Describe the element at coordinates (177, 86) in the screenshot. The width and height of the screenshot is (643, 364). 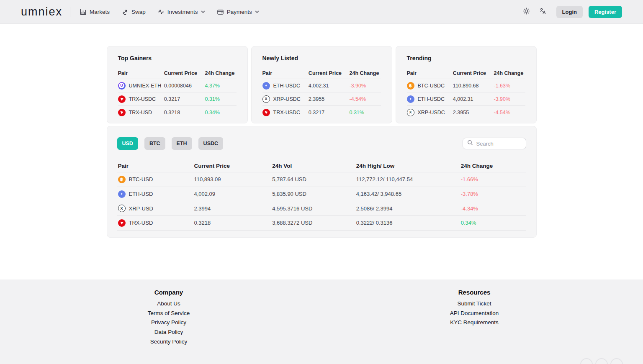
I see `card-pair-row: UUMNIEX-ETH0.000080464.37%` at that location.